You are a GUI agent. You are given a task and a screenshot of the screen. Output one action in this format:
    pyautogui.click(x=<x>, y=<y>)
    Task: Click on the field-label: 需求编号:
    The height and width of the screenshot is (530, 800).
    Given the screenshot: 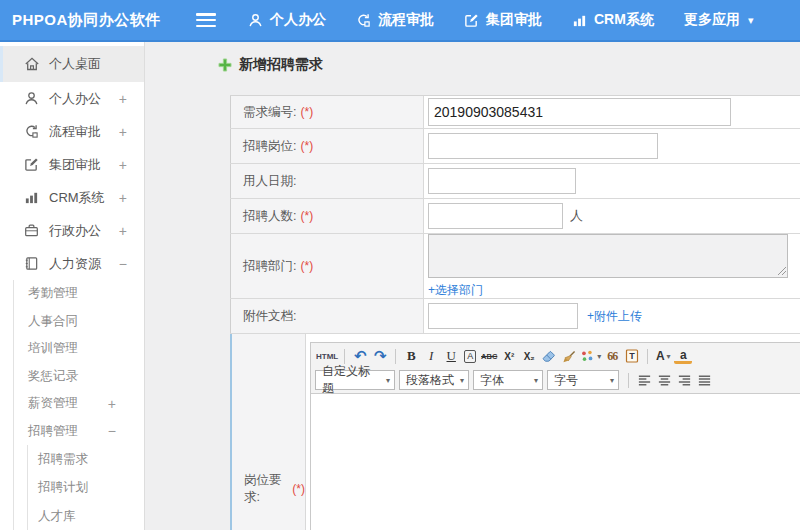 What is the action you would take?
    pyautogui.click(x=270, y=112)
    